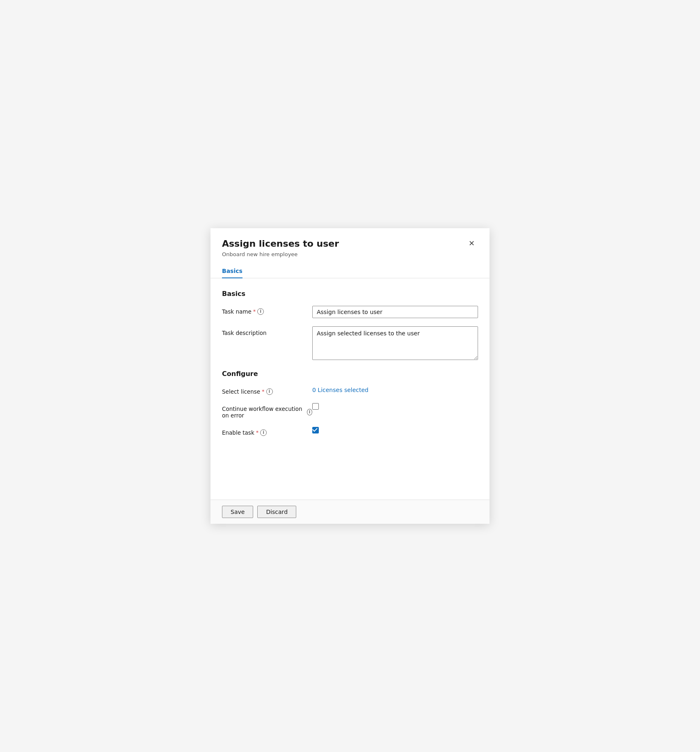 The height and width of the screenshot is (752, 700). What do you see at coordinates (309, 412) in the screenshot?
I see `continue-workflow-info-icon: i` at bounding box center [309, 412].